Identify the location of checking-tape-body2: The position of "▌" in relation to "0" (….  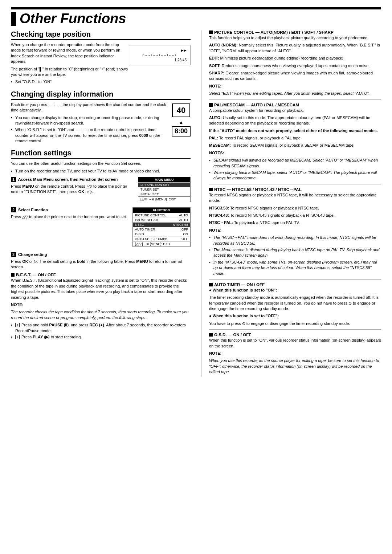
(101, 72).